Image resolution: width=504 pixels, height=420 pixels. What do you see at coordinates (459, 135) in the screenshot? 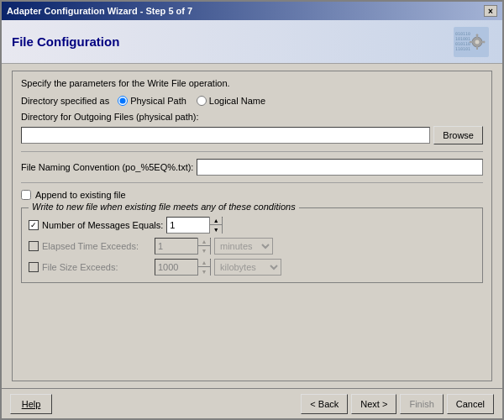
I see `browse-button: Browse` at bounding box center [459, 135].